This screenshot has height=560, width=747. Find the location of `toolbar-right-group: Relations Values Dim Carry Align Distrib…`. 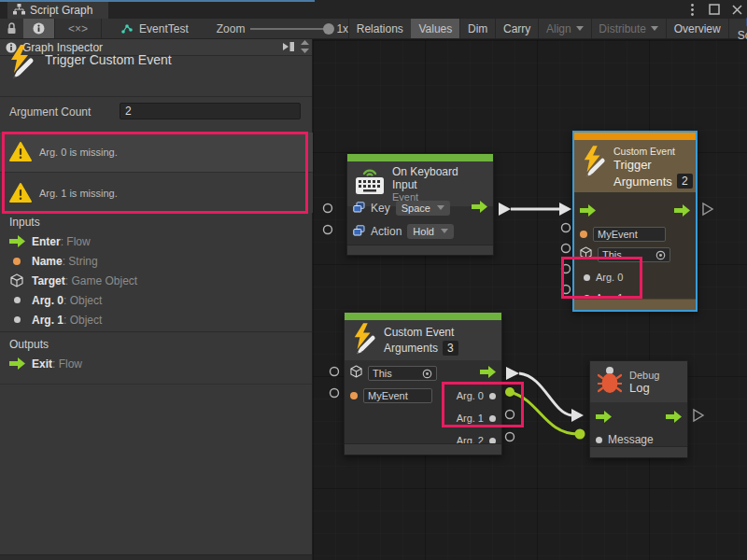

toolbar-right-group: Relations Values Dim Carry Align Distrib… is located at coordinates (547, 28).